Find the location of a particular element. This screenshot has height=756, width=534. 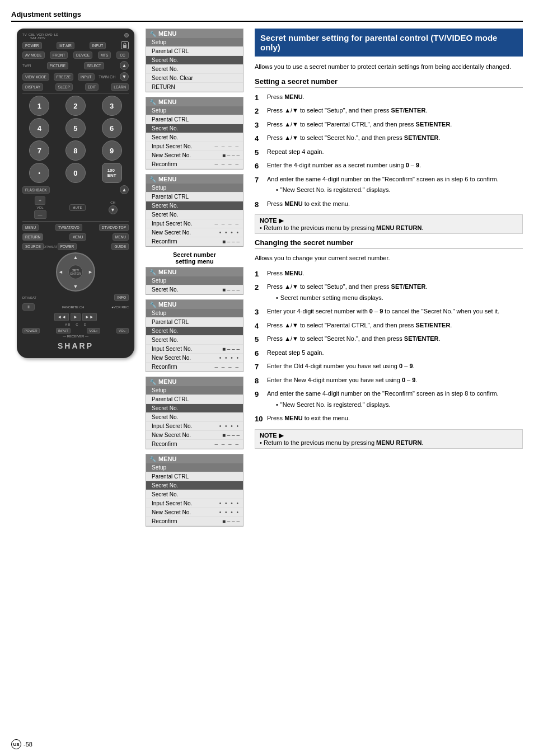

guide-button: GUIDE is located at coordinates (120, 246).